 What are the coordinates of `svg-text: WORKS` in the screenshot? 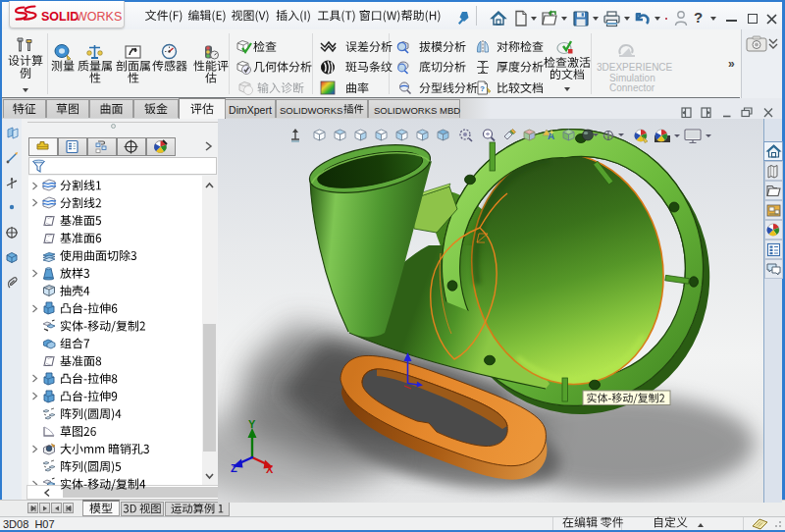 It's located at (98, 17).